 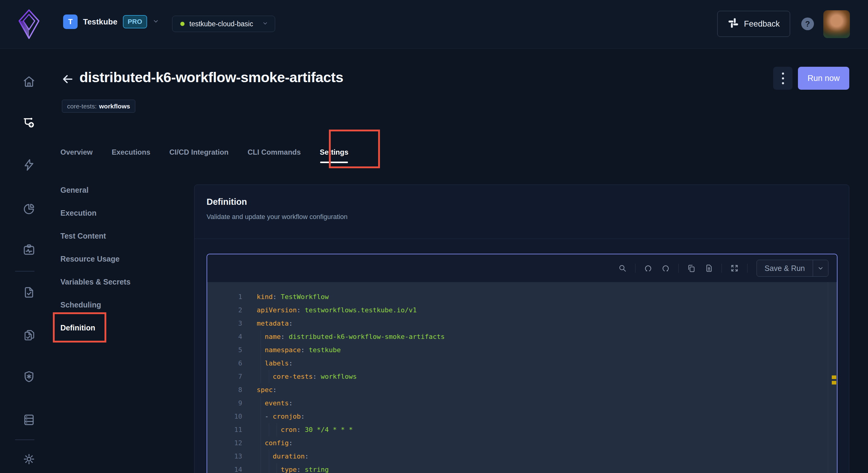 What do you see at coordinates (67, 79) in the screenshot?
I see `back-button` at bounding box center [67, 79].